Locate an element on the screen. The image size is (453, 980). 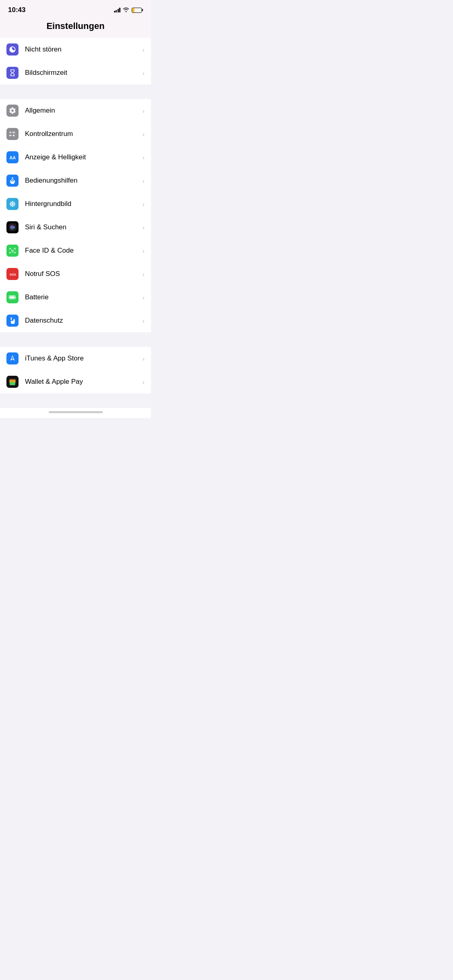
datenschutz-label: Datenschutz is located at coordinates (82, 321).